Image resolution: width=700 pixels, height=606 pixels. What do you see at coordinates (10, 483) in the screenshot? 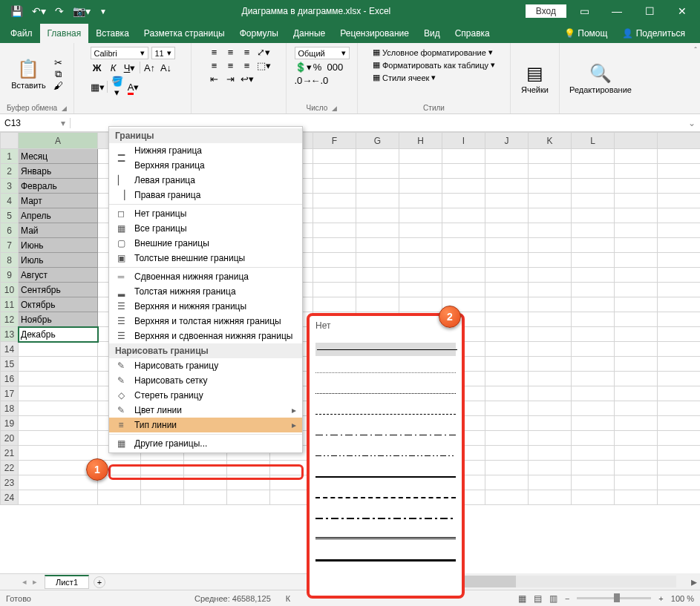
I see `row-header: 23` at bounding box center [10, 483].